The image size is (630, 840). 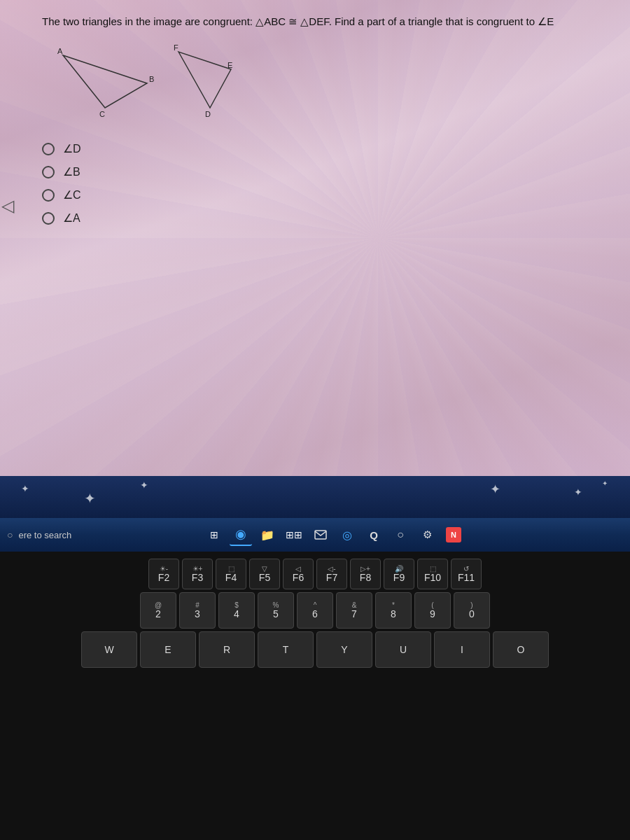 I want to click on option-b-label: ∠B, so click(x=71, y=172).